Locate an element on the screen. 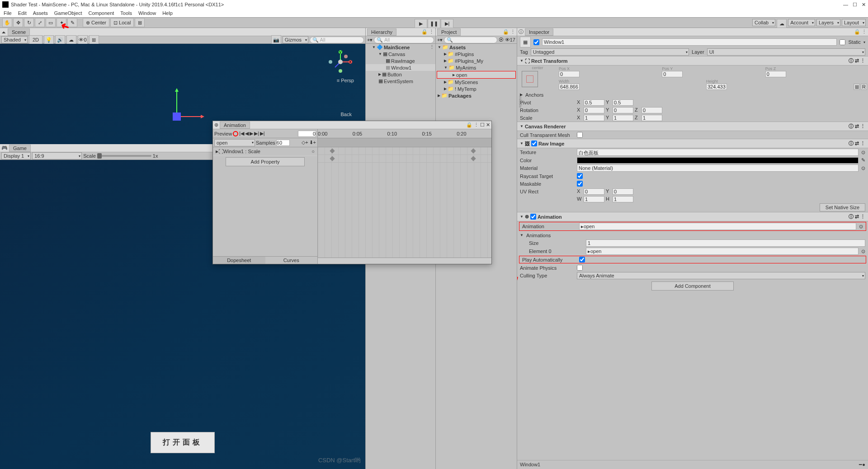  posz-field is located at coordinates (776, 74).